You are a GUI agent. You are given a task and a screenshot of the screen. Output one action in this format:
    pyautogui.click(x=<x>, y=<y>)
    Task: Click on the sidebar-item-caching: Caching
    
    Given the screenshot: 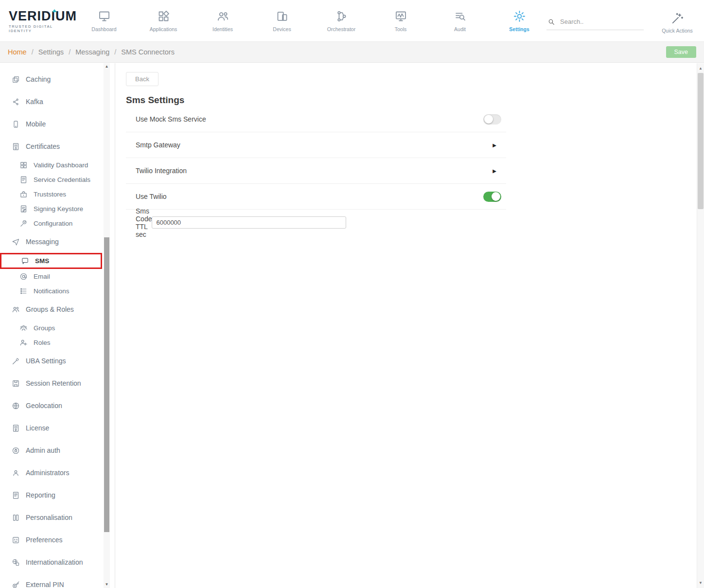 What is the action you would take?
    pyautogui.click(x=57, y=79)
    